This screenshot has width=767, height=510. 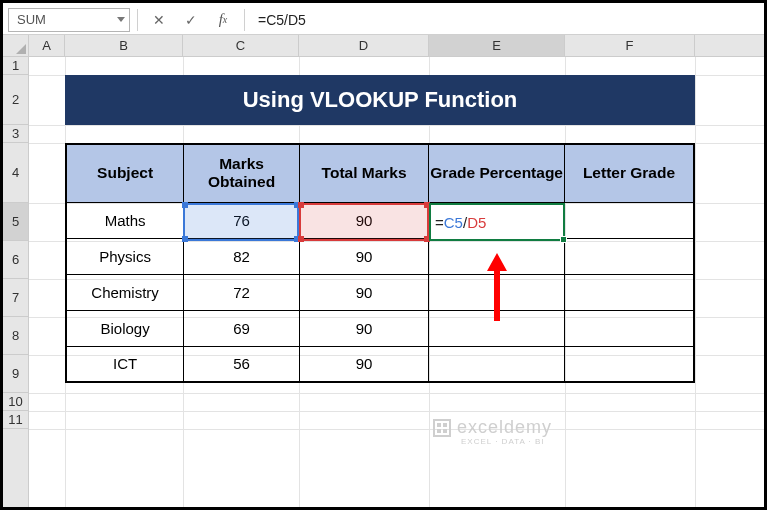 I want to click on cell-marks: 56, so click(x=242, y=364).